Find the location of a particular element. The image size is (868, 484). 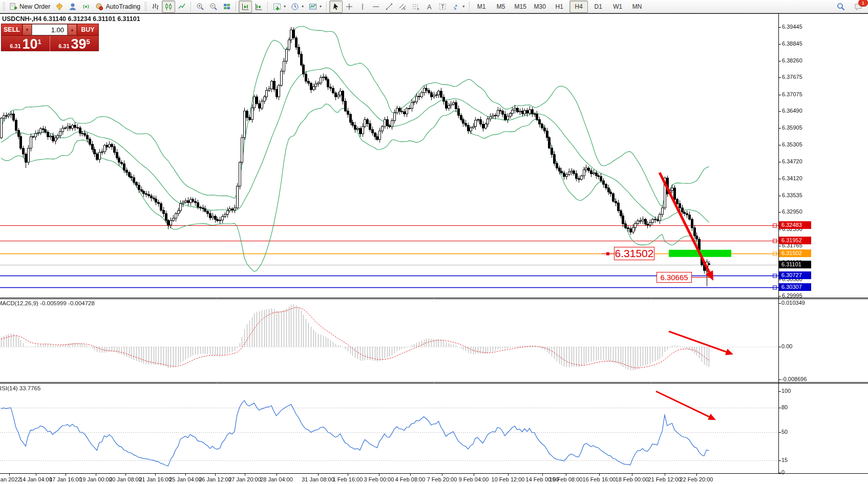

fibonacci-tool-button: F is located at coordinates (416, 7).